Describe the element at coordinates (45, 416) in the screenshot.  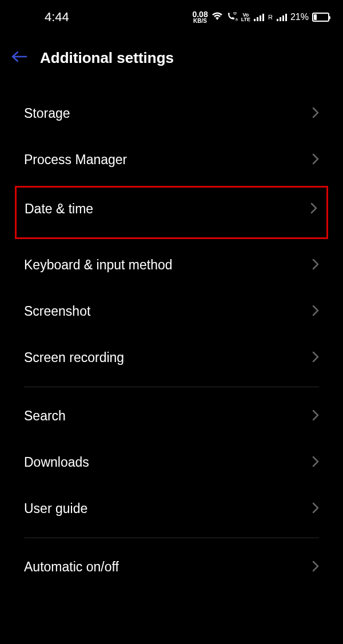
I see `setting-label: Search` at that location.